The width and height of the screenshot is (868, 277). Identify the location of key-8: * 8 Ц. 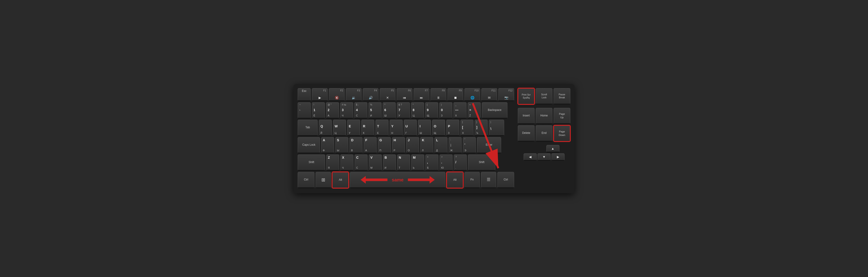
(417, 110).